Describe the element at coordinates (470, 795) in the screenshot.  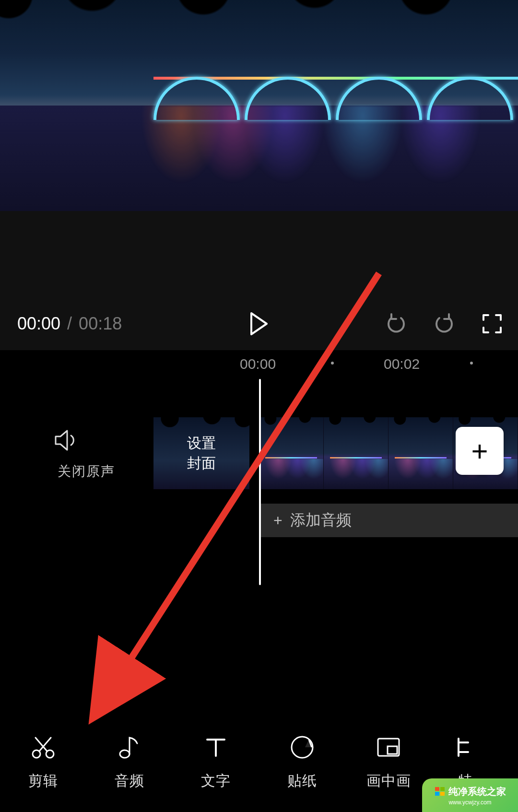
I see `watermark-badge: 纯净系统之家 www.ycwjzy.com` at that location.